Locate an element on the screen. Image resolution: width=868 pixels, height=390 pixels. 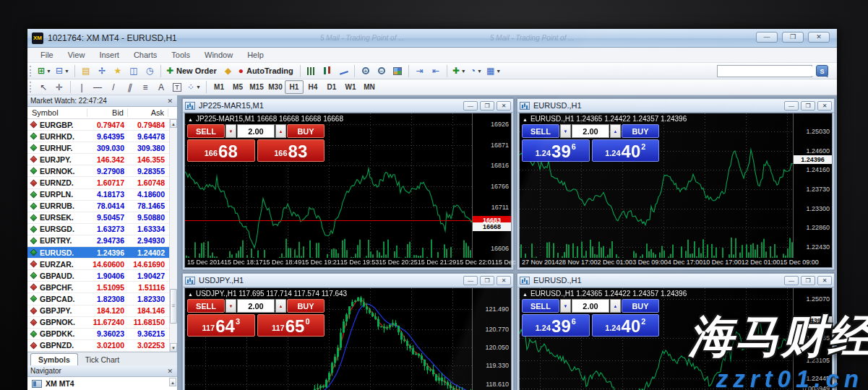
tab-symbols: Symbols is located at coordinates (54, 360).